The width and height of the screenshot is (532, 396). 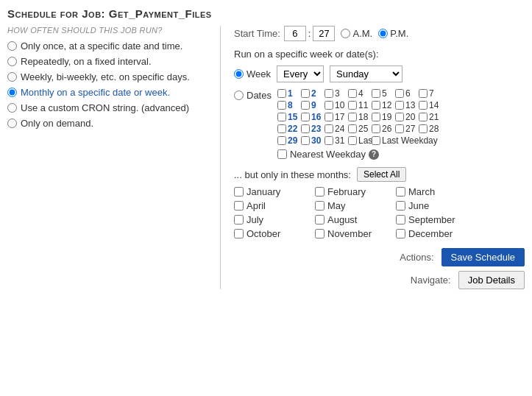 I want to click on radio-repeatedly, so click(x=12, y=62).